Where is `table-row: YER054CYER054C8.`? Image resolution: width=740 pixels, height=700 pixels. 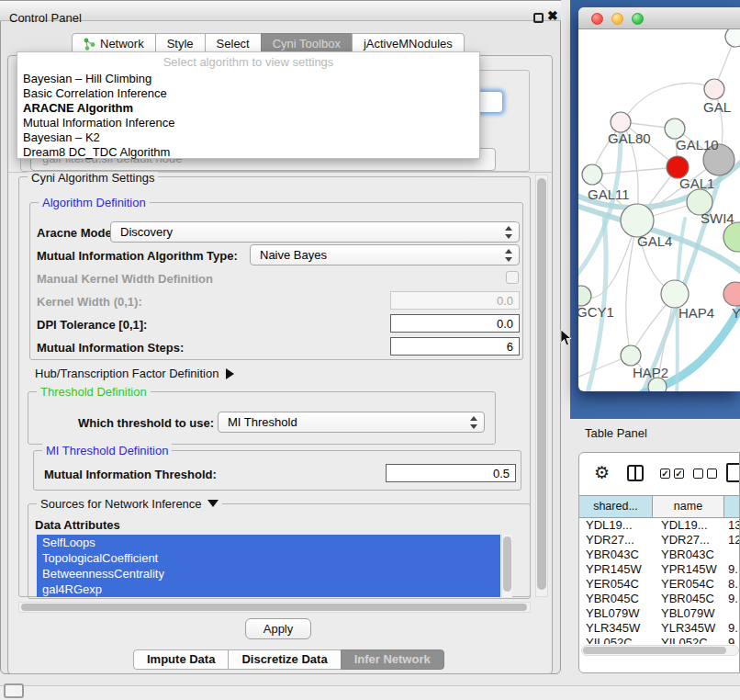 table-row: YER054CYER054C8. is located at coordinates (659, 584).